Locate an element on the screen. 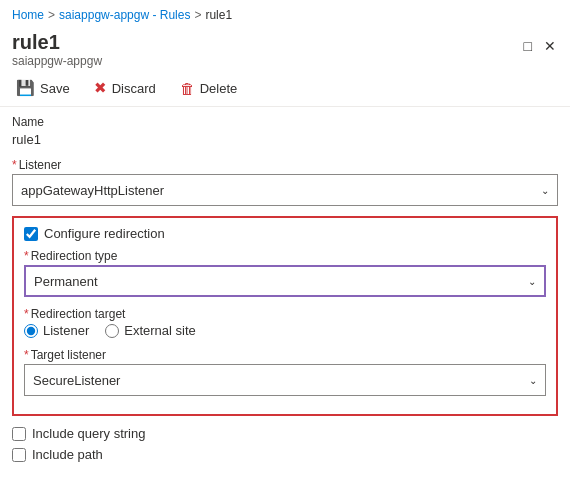  listener-dropdown-arrow: ⌄ is located at coordinates (545, 190).